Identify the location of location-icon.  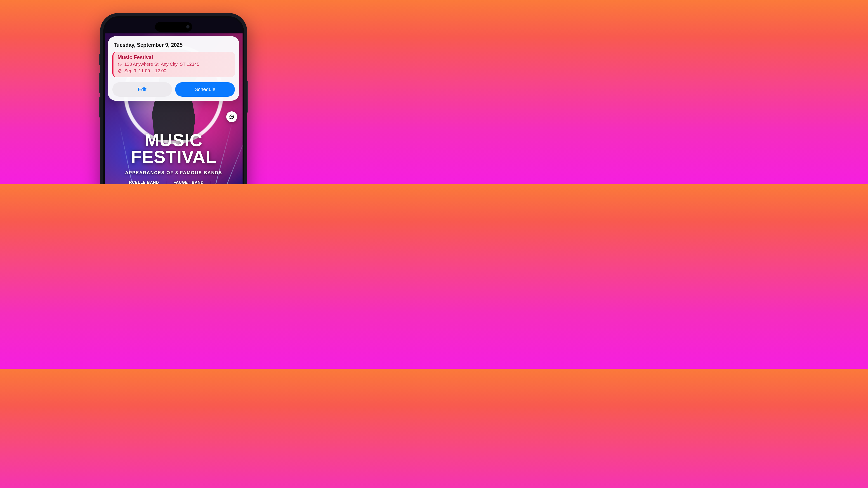
(120, 64).